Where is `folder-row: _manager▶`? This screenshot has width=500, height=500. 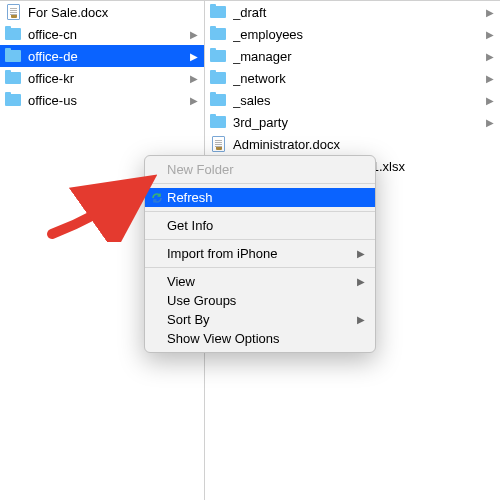
folder-row: _manager▶ is located at coordinates (352, 56).